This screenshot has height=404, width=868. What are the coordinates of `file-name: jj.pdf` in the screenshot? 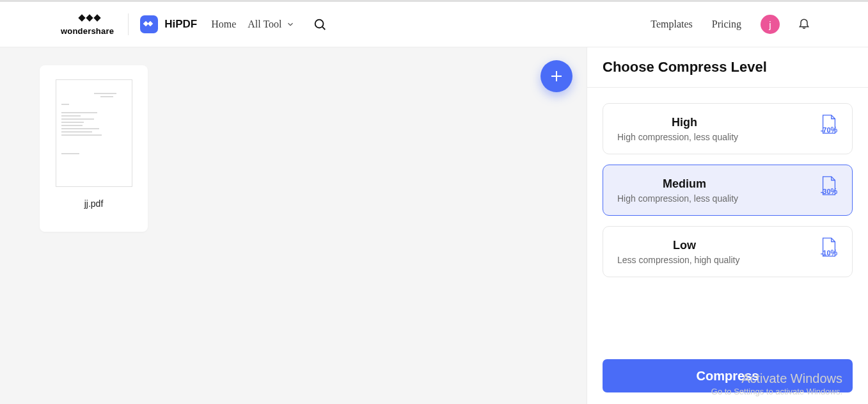 It's located at (94, 204).